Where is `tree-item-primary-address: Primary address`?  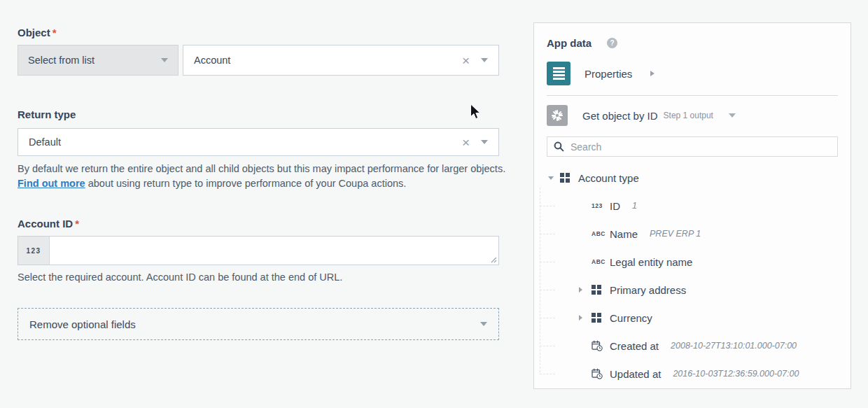
tree-item-primary-address: Primary address is located at coordinates (692, 290).